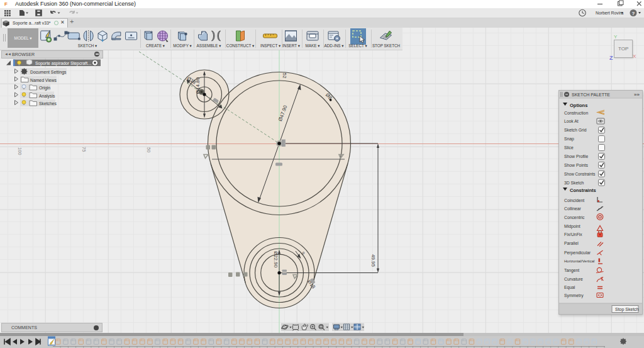  Describe the element at coordinates (573, 209) in the screenshot. I see `svg-text: Collinear` at that location.